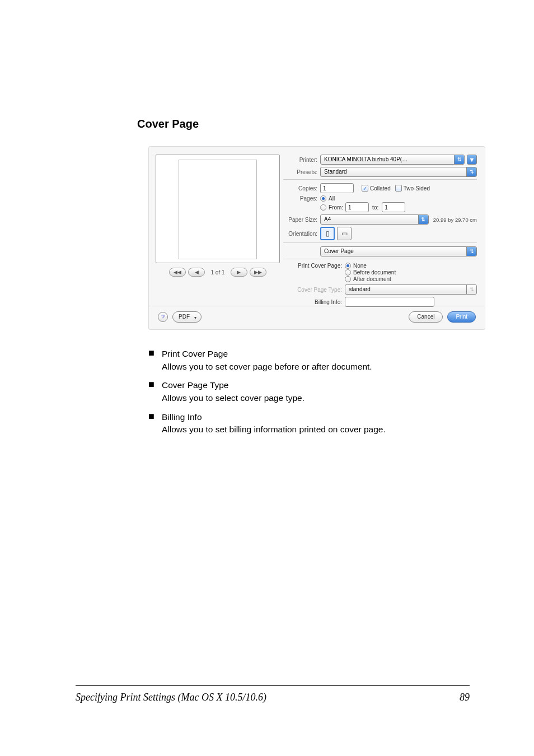 The image size is (534, 756). I want to click on nav-last-button: ▶▶, so click(258, 272).